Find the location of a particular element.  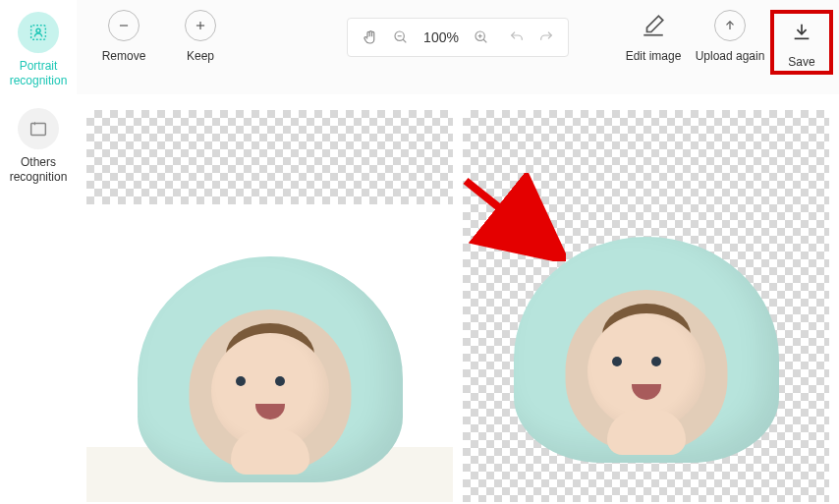

portrait-icon is located at coordinates (38, 32).